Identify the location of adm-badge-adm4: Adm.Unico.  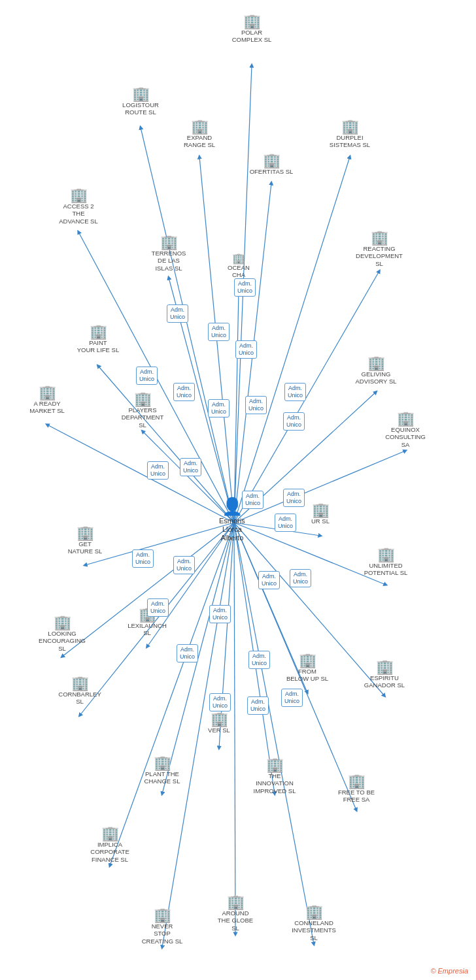
(246, 350).